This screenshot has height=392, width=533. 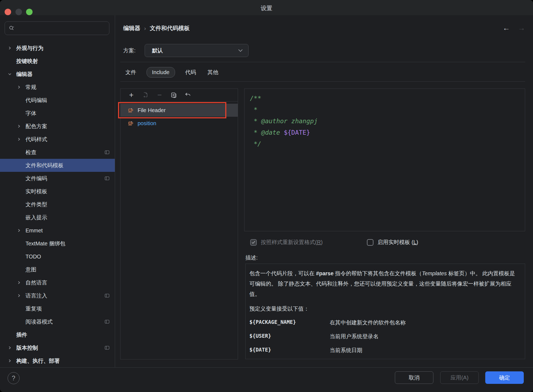 What do you see at coordinates (172, 110) in the screenshot?
I see `annotation-rectangle` at bounding box center [172, 110].